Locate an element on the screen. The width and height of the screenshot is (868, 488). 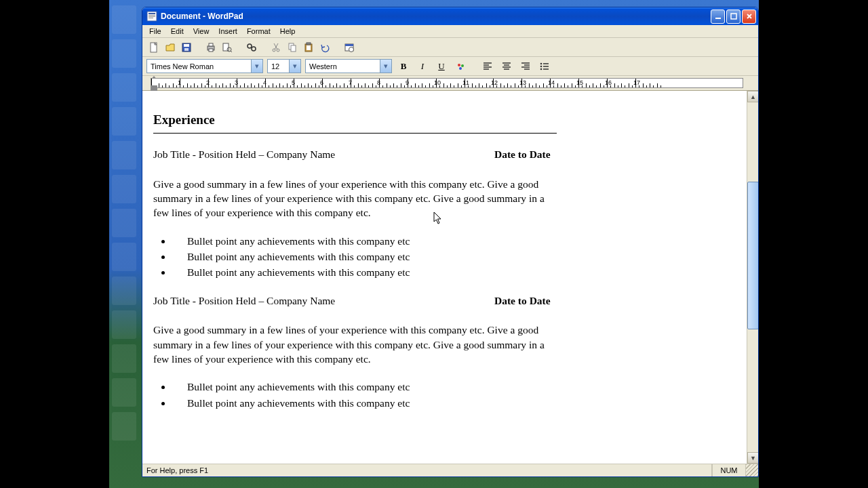
status-bar: For Help, press F1 NUM is located at coordinates (450, 470).